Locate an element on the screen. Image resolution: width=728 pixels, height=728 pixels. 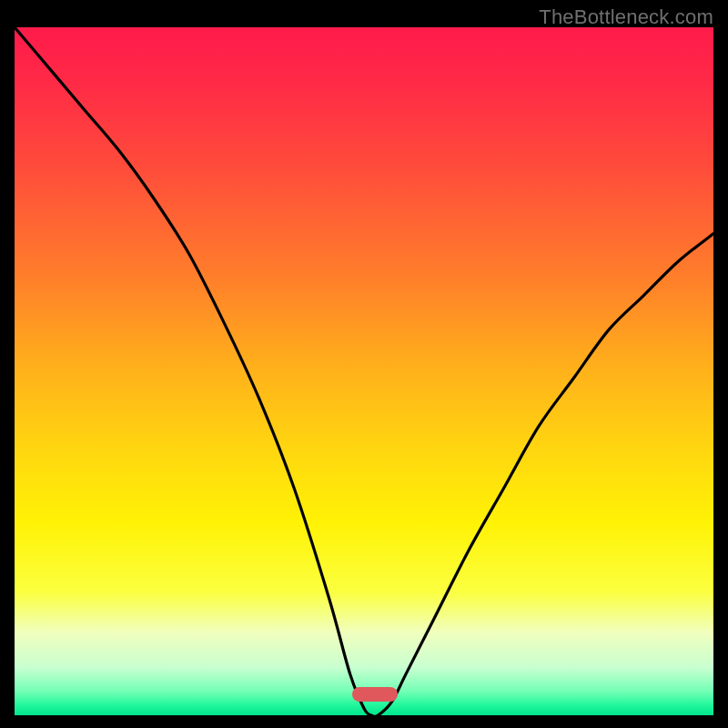
watermark-text: TheBottleneck.com is located at coordinates (626, 17).